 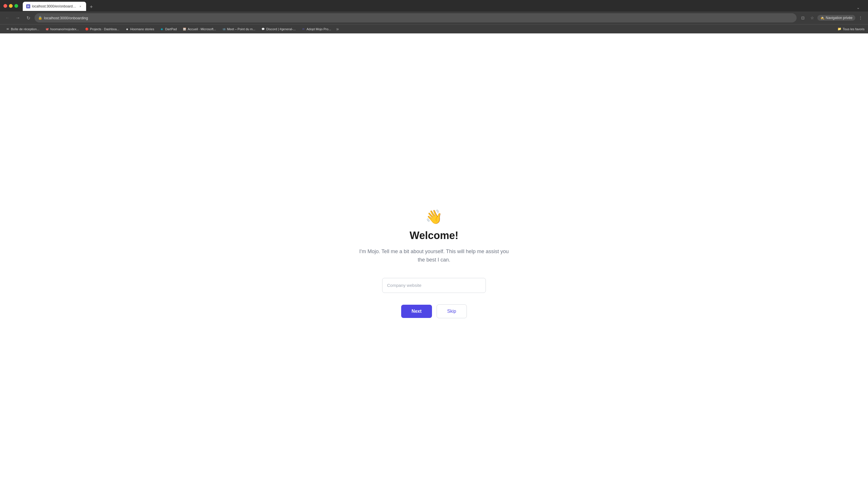 What do you see at coordinates (28, 18) in the screenshot?
I see `reload-button: ↻` at bounding box center [28, 18].